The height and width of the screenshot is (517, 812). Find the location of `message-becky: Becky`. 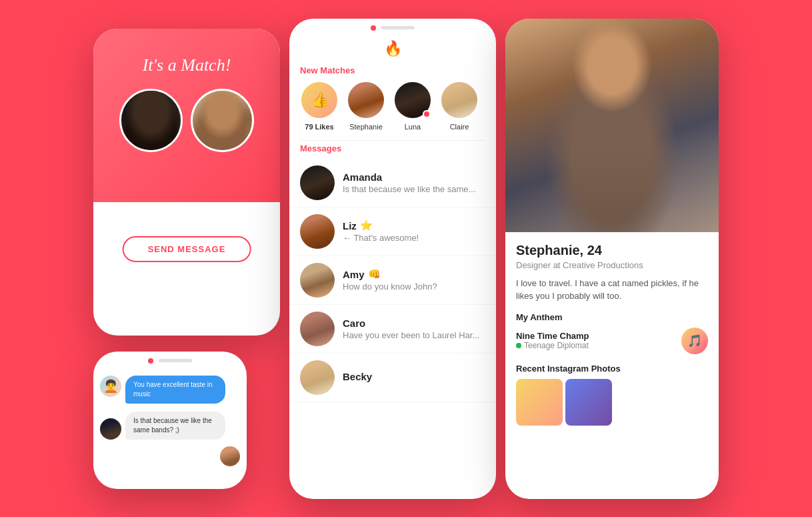

message-becky: Becky is located at coordinates (393, 378).